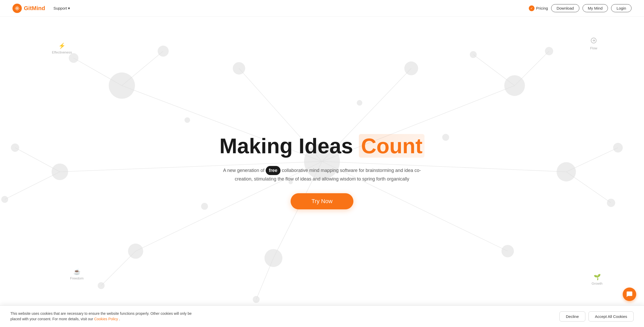 This screenshot has width=644, height=327. Describe the element at coordinates (101, 316) in the screenshot. I see `cookie-text: This website uses cookies that are neces…` at that location.